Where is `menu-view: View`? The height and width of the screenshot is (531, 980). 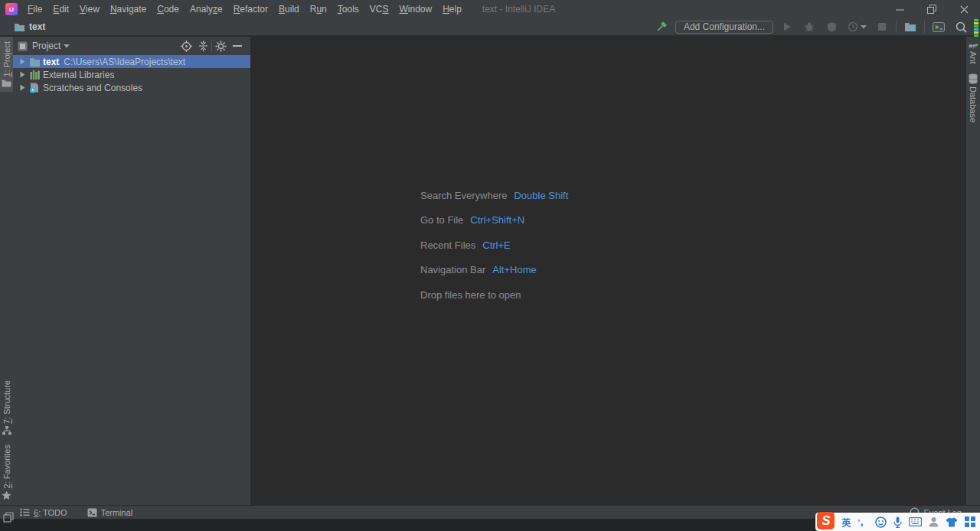
menu-view: View is located at coordinates (90, 9).